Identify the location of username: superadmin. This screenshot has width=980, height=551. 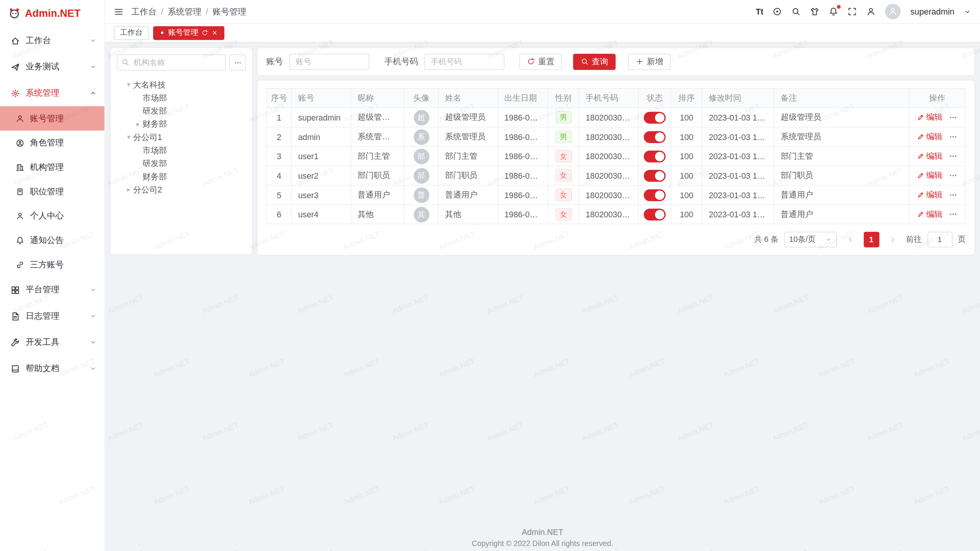
(933, 11).